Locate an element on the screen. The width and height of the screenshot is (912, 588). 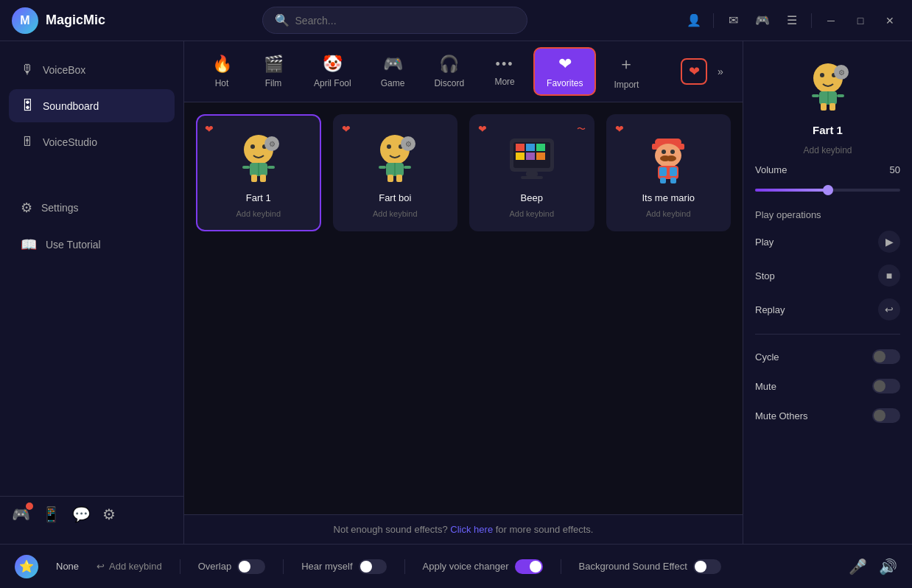
tab-import-label: Import is located at coordinates (626, 85).